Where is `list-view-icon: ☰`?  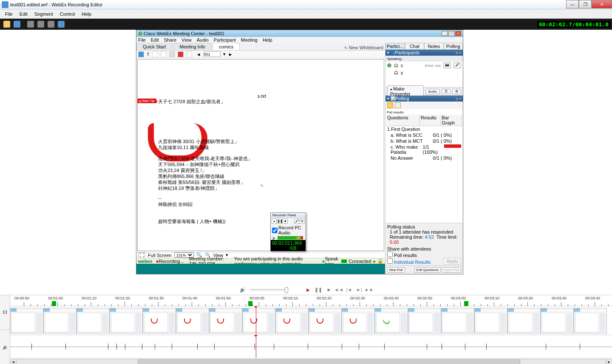 list-view-icon: ☰ is located at coordinates (446, 92).